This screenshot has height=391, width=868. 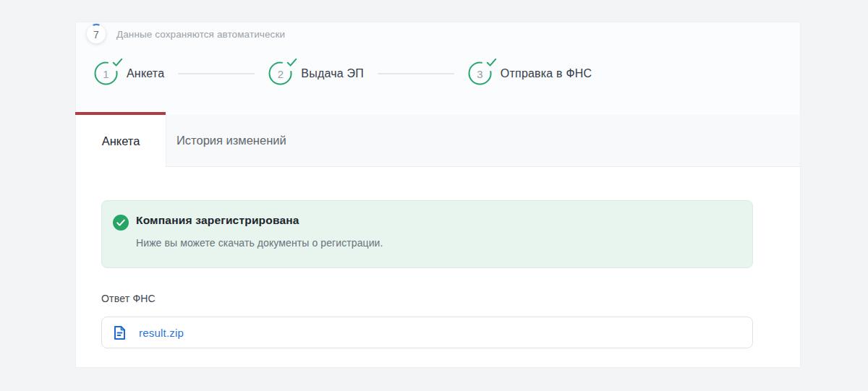 What do you see at coordinates (437, 243) in the screenshot?
I see `alert-description: Ниже вы можете скачать документы о регис…` at bounding box center [437, 243].